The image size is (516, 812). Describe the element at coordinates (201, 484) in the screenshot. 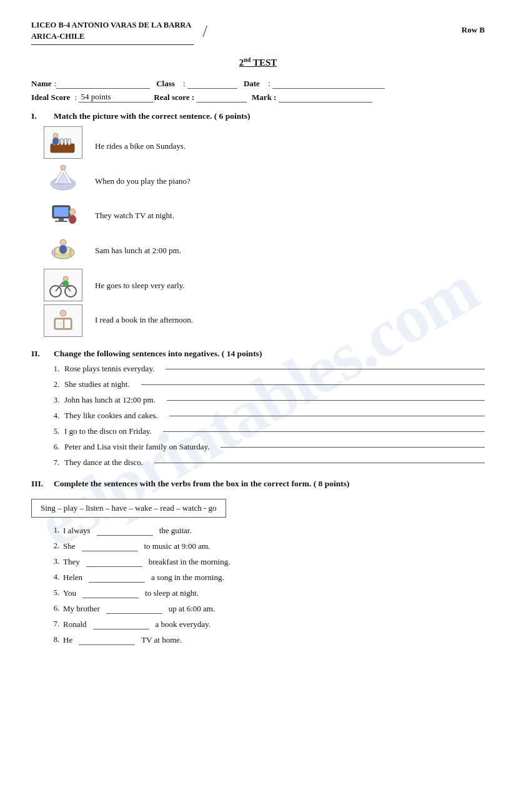

I see `section3-label: Complete the sentences with the verbs fr…` at that location.